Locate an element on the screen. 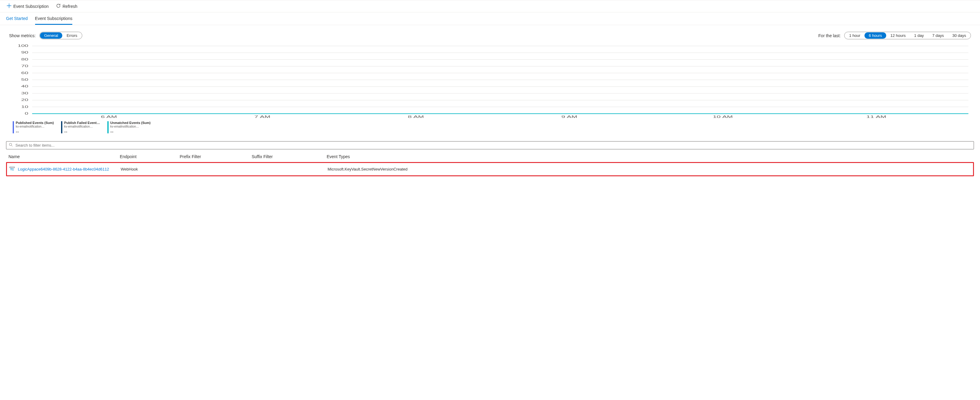 This screenshot has width=980, height=400. svg-text: 30 is located at coordinates (25, 94).